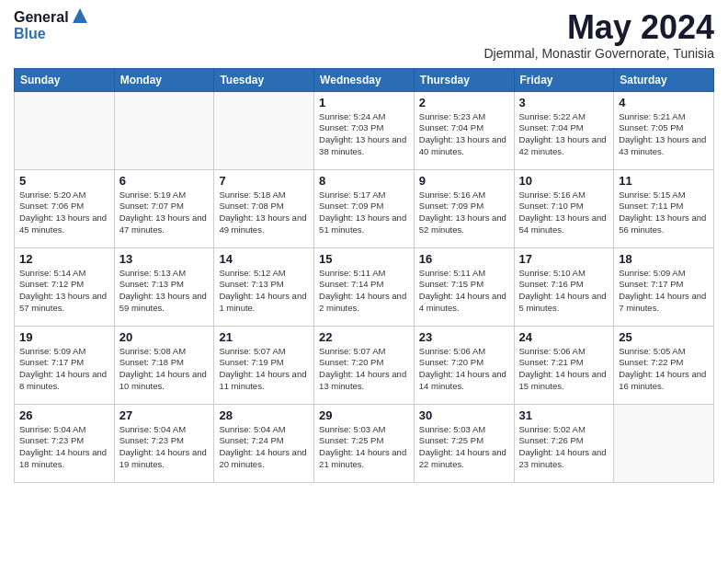 The height and width of the screenshot is (563, 728). What do you see at coordinates (564, 291) in the screenshot?
I see `day-info: Sunrise: 5:10 AM Sunset: 7:16 PM Dayligh…` at bounding box center [564, 291].